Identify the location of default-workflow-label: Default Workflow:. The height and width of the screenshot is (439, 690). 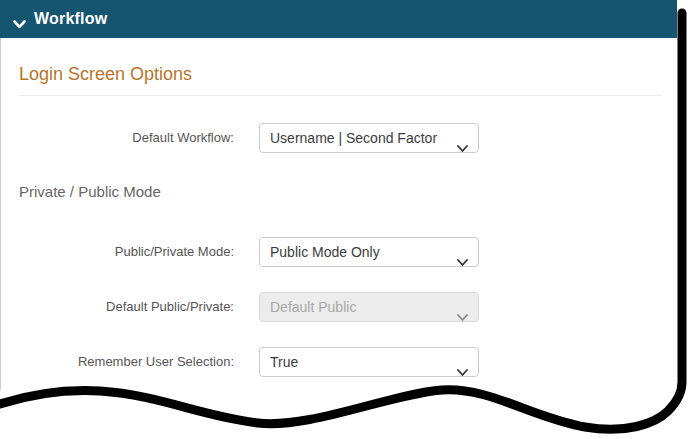
(118, 138).